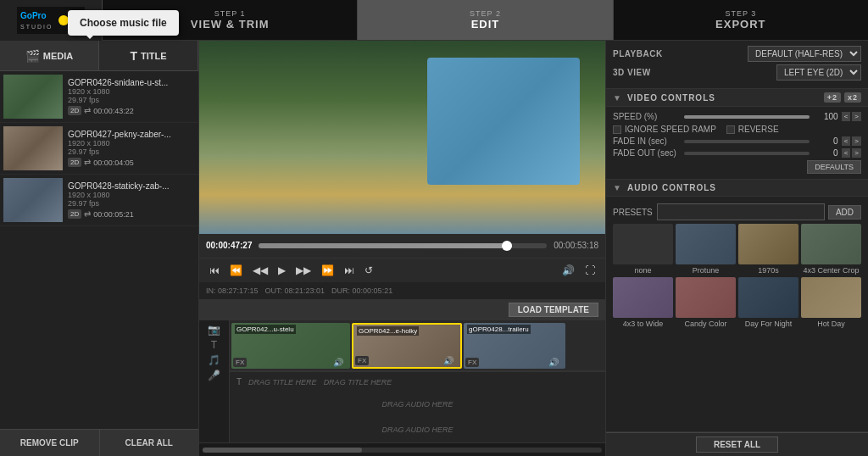 The width and height of the screenshot is (868, 456). I want to click on timeline-scrollbar, so click(402, 450).